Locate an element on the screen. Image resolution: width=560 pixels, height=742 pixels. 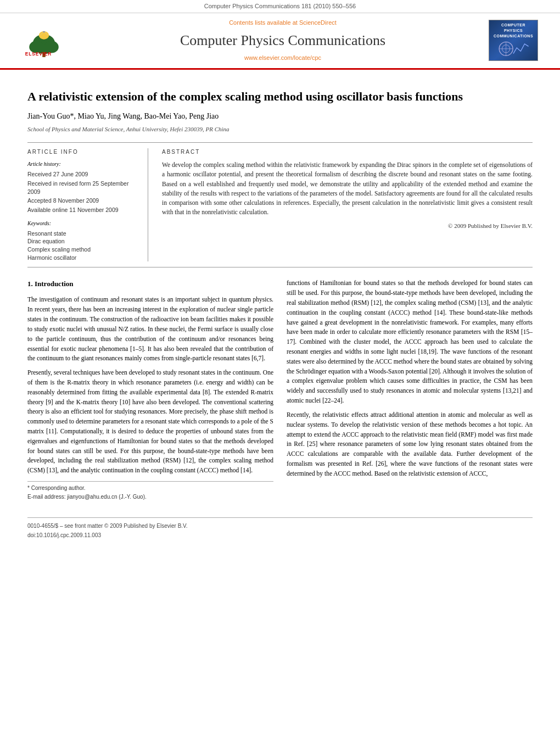
sciencedirect-label: Contents lists available at ScienceDirec… is located at coordinates (283, 23).